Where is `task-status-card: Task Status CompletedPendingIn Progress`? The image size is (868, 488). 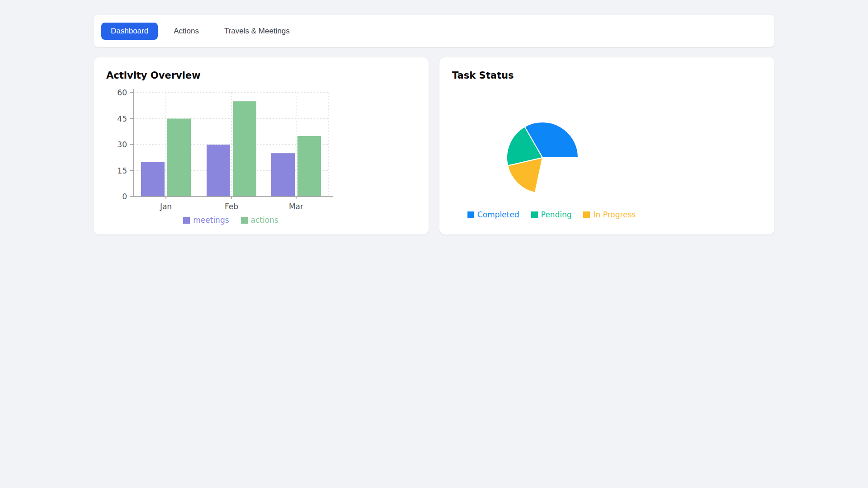 task-status-card: Task Status CompletedPendingIn Progress is located at coordinates (607, 146).